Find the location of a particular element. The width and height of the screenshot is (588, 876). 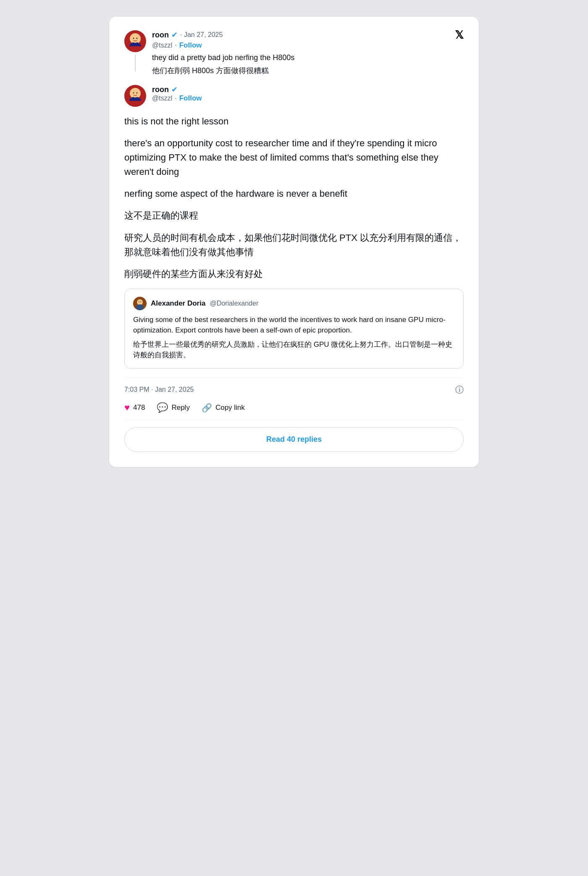

main-handle-line: @tszzl · Follow is located at coordinates (177, 98).